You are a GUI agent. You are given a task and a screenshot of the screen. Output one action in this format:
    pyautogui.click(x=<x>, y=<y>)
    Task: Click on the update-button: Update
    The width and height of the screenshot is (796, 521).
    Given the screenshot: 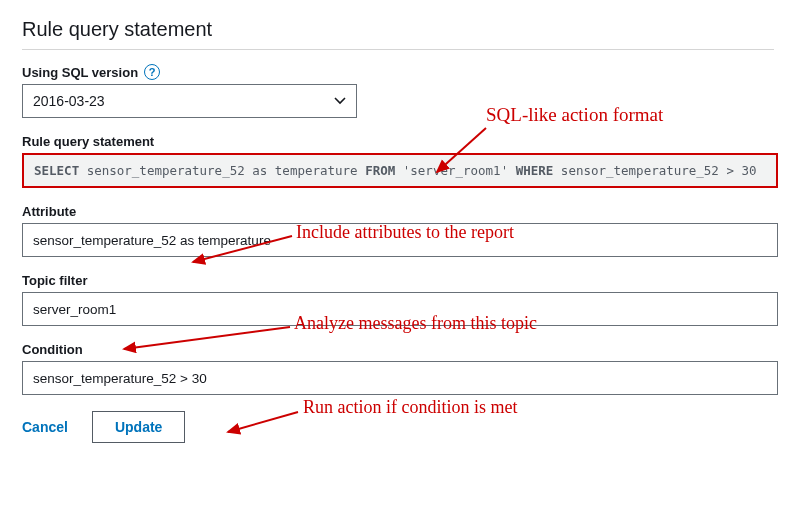 What is the action you would take?
    pyautogui.click(x=138, y=427)
    